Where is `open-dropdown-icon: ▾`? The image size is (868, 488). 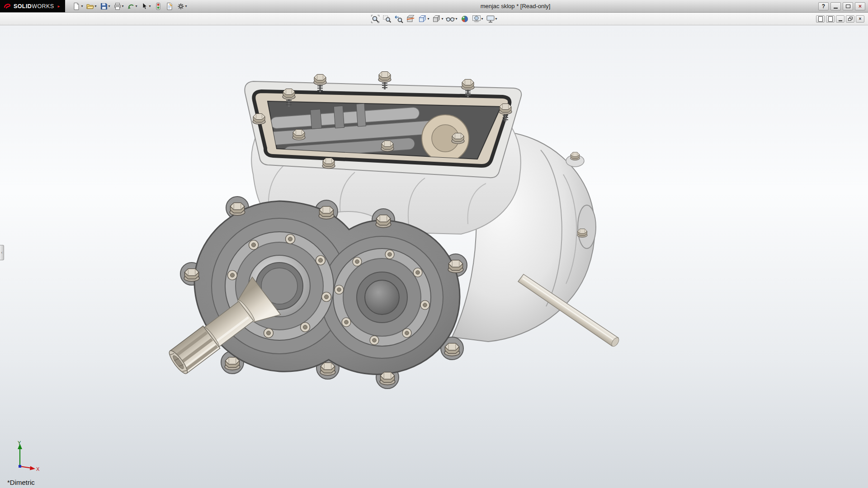 open-dropdown-icon: ▾ is located at coordinates (95, 6).